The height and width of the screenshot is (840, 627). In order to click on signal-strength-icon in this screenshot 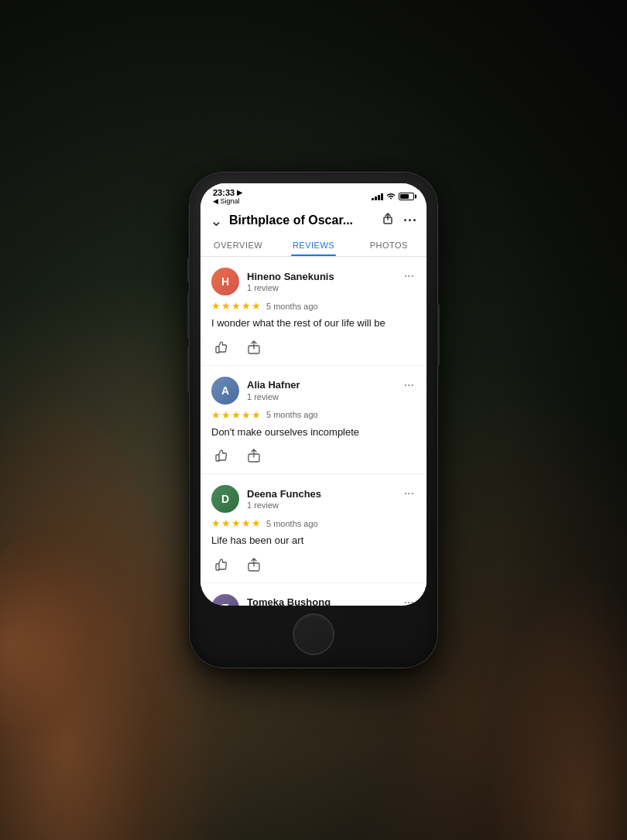, I will do `click(378, 196)`.